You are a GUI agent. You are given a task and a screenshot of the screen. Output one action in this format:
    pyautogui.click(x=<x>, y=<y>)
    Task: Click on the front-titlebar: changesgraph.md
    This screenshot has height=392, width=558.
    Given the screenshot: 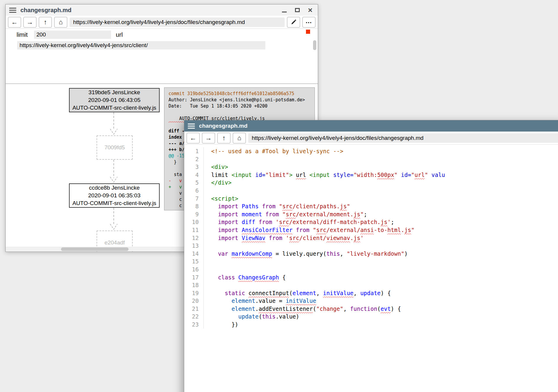 What is the action you would take?
    pyautogui.click(x=371, y=126)
    